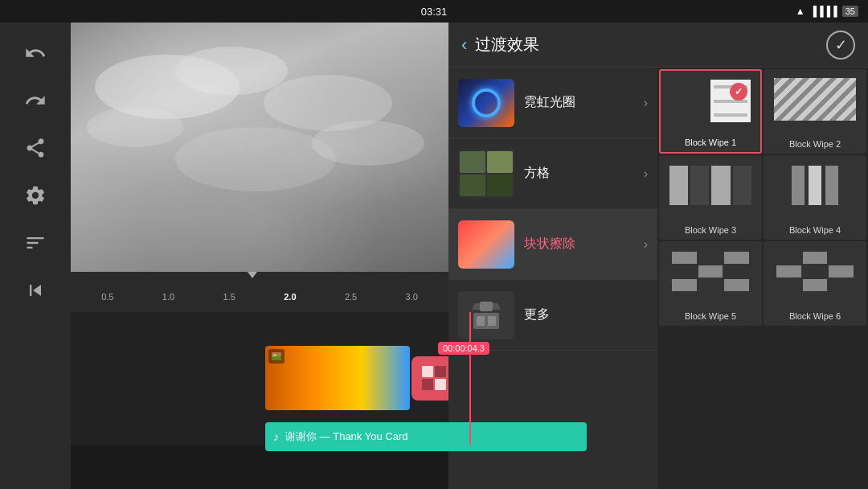 The image size is (868, 489). Describe the element at coordinates (550, 103) in the screenshot. I see `list-item-halo-label: 霓虹光圈` at that location.